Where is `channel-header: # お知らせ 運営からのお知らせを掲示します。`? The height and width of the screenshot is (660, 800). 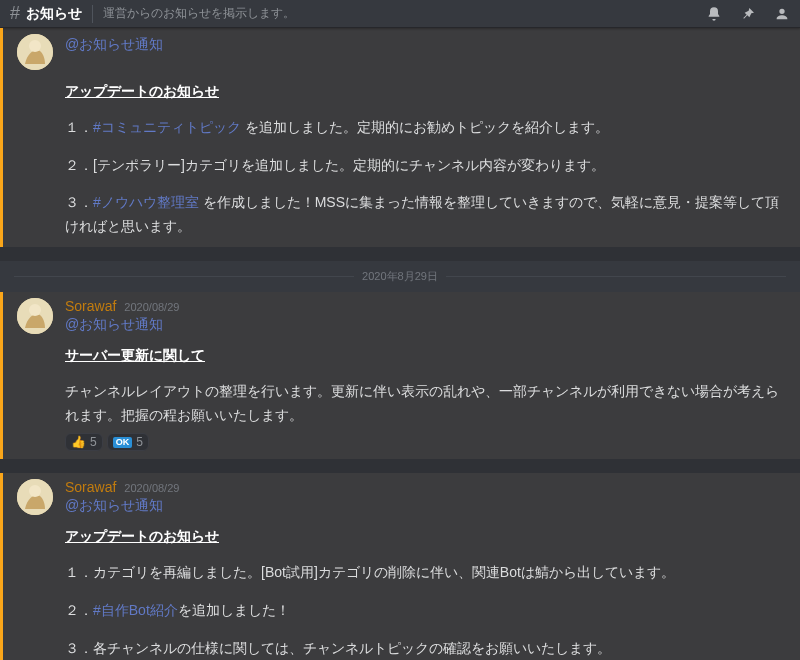 channel-header: # お知らせ 運営からのお知らせを掲示します。 is located at coordinates (400, 14).